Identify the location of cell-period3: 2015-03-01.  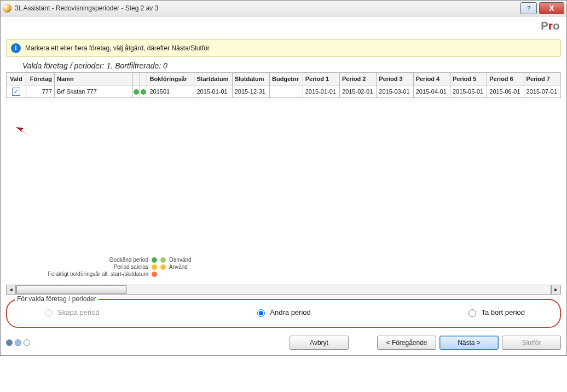
(395, 92).